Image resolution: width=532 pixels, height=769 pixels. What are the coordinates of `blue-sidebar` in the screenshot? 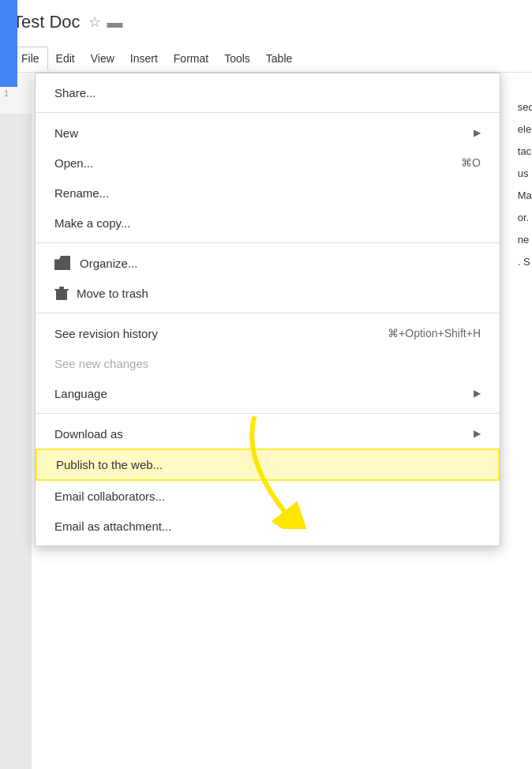 It's located at (9, 43).